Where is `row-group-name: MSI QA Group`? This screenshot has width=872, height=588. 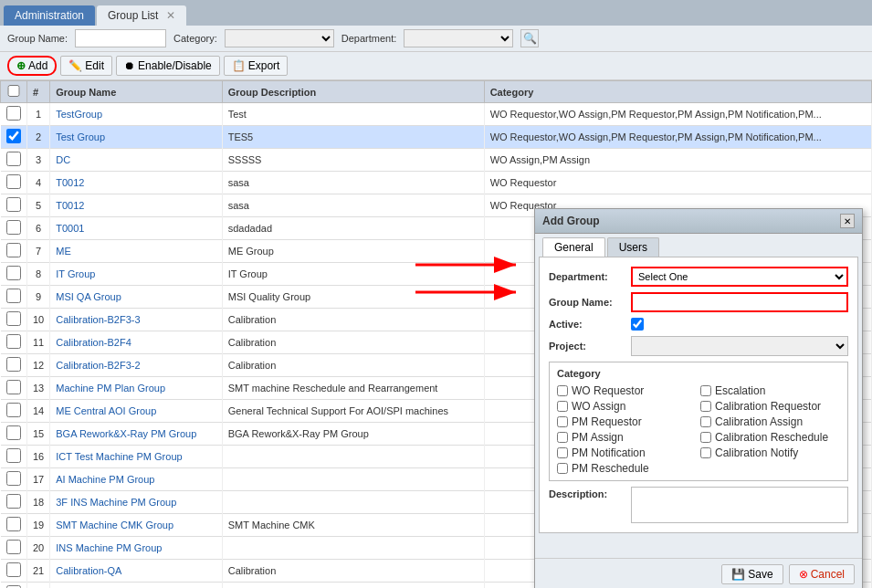 row-group-name: MSI QA Group is located at coordinates (136, 298).